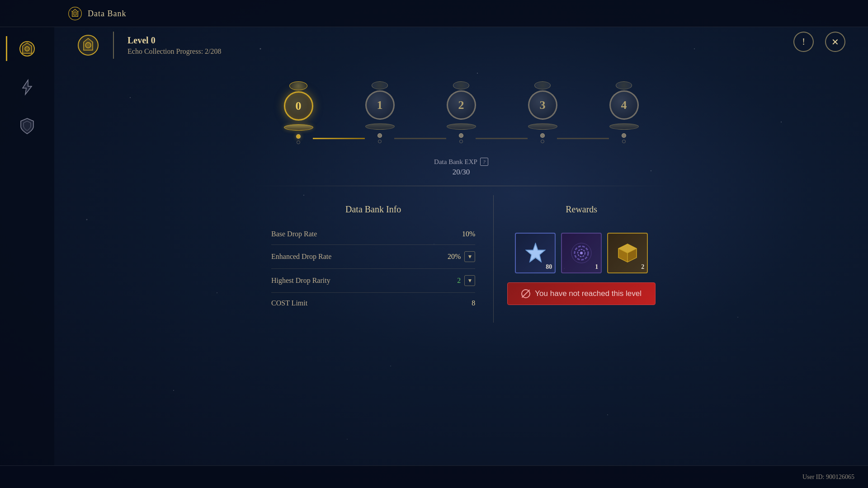  What do you see at coordinates (461, 186) in the screenshot?
I see `main-divider` at bounding box center [461, 186].